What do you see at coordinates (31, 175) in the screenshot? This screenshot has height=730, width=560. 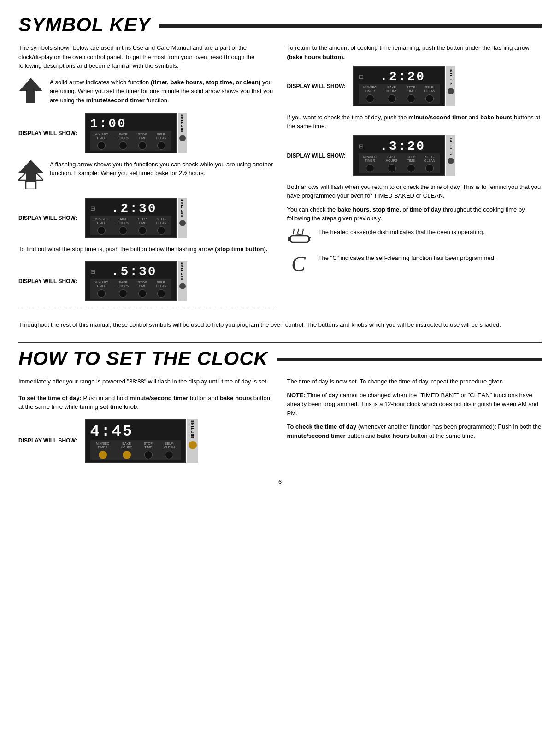 I see `flashing-arrow-icon` at bounding box center [31, 175].